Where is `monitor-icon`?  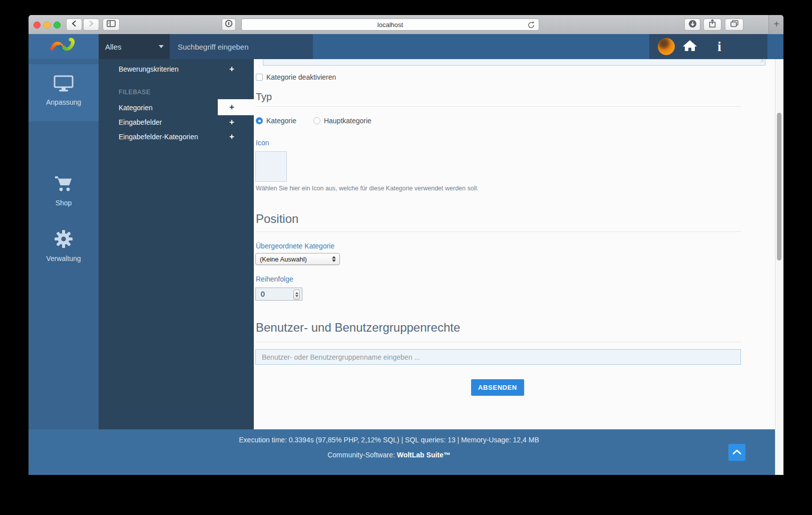
monitor-icon is located at coordinates (64, 84).